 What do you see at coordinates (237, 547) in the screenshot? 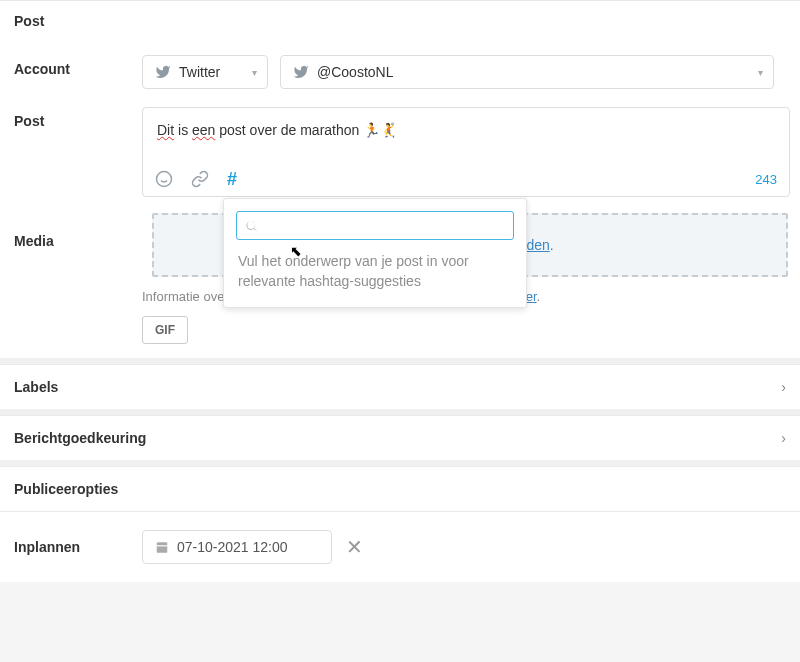
I see `schedule-datetime-input: 07-10-2021 12:00` at bounding box center [237, 547].